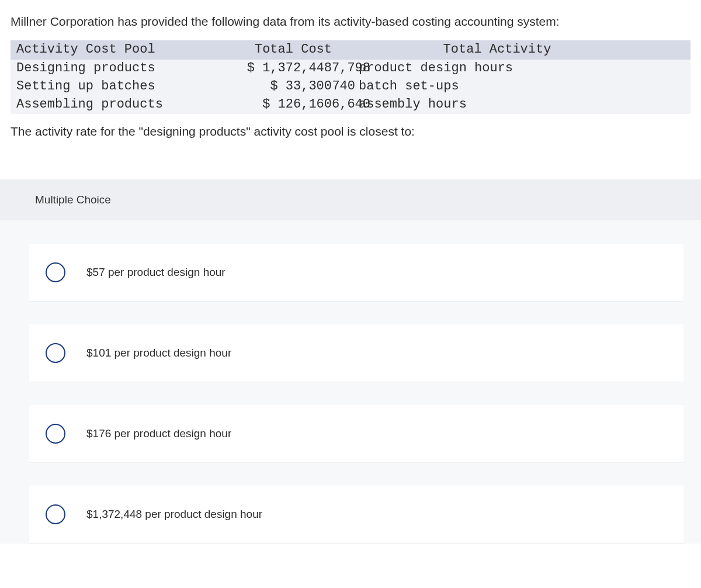 This screenshot has width=701, height=588. What do you see at coordinates (262, 87) in the screenshot?
I see `cell-cost: $ 33,300` at bounding box center [262, 87].